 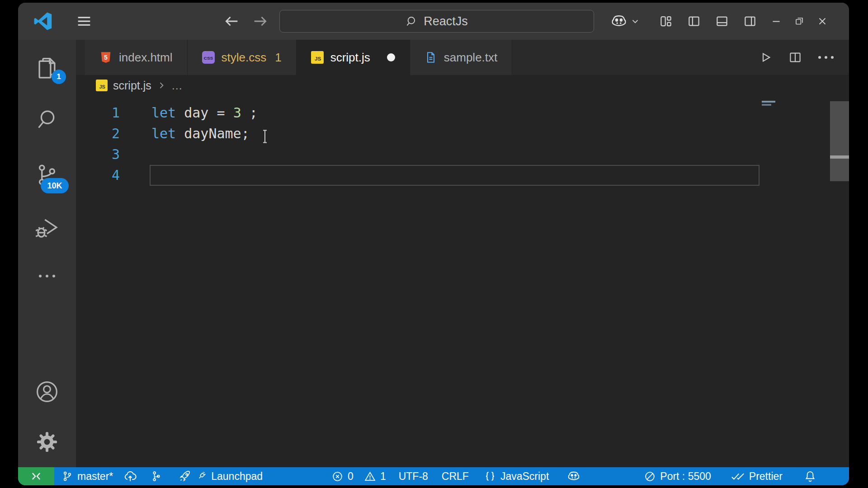 What do you see at coordinates (47, 253) in the screenshot?
I see `activity-bar: 1 10K` at bounding box center [47, 253].